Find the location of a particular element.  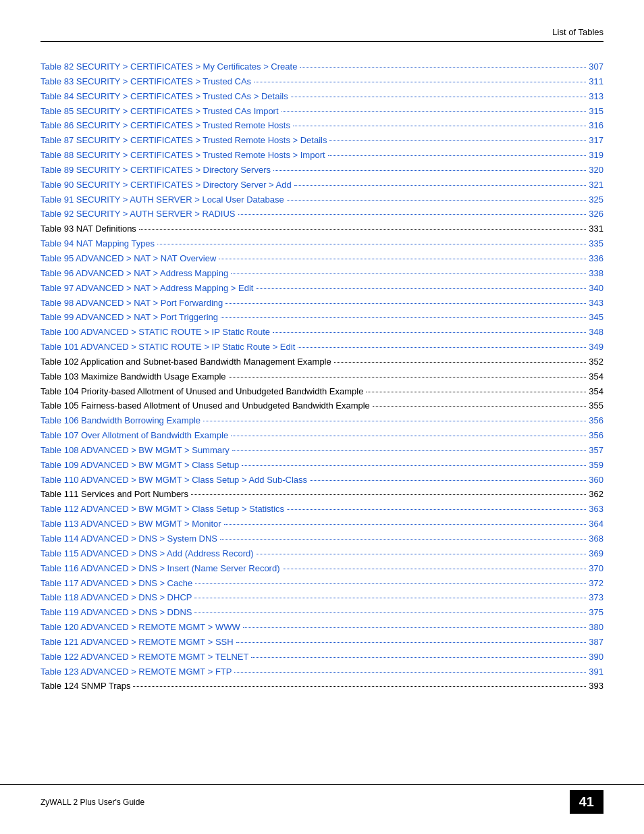

toc-link: Table 122 ADVANCED > REMOTE MGMT > TELNE… is located at coordinates (144, 658).